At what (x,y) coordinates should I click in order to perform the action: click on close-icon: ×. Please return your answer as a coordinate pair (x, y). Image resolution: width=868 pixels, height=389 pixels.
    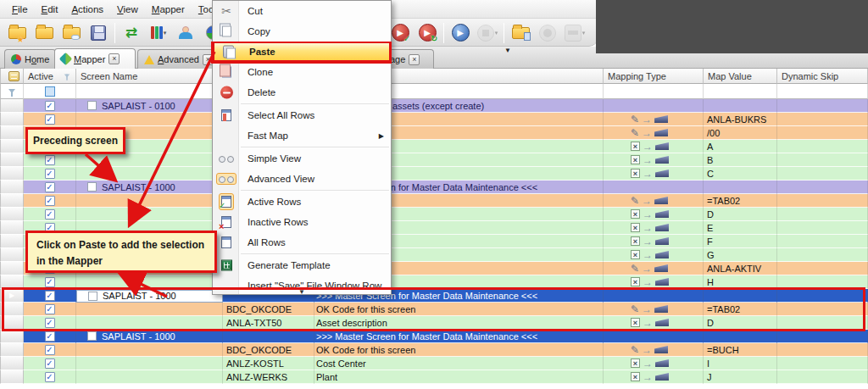
    Looking at the image, I should click on (114, 59).